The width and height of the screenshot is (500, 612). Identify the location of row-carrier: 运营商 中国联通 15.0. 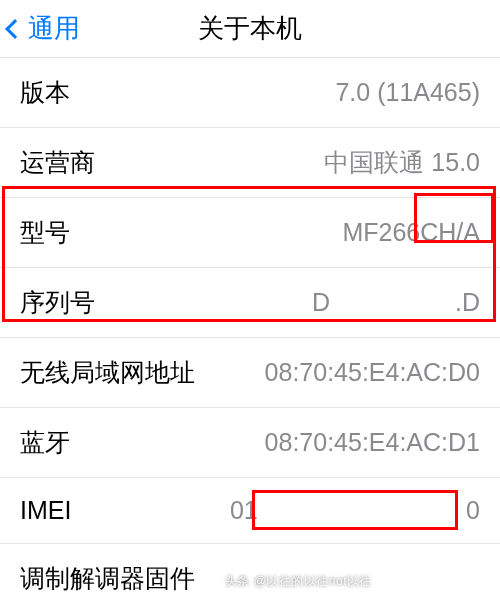
(250, 163).